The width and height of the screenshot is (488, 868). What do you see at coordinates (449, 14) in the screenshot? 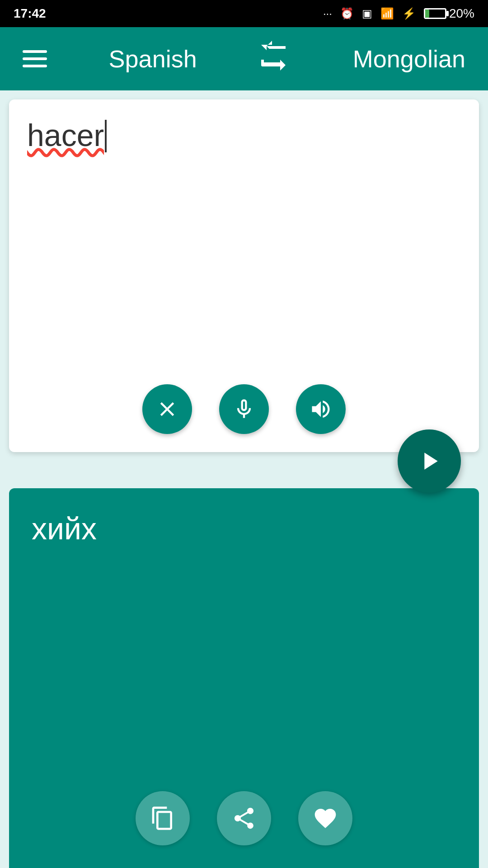
I see `battery: 20%` at bounding box center [449, 14].